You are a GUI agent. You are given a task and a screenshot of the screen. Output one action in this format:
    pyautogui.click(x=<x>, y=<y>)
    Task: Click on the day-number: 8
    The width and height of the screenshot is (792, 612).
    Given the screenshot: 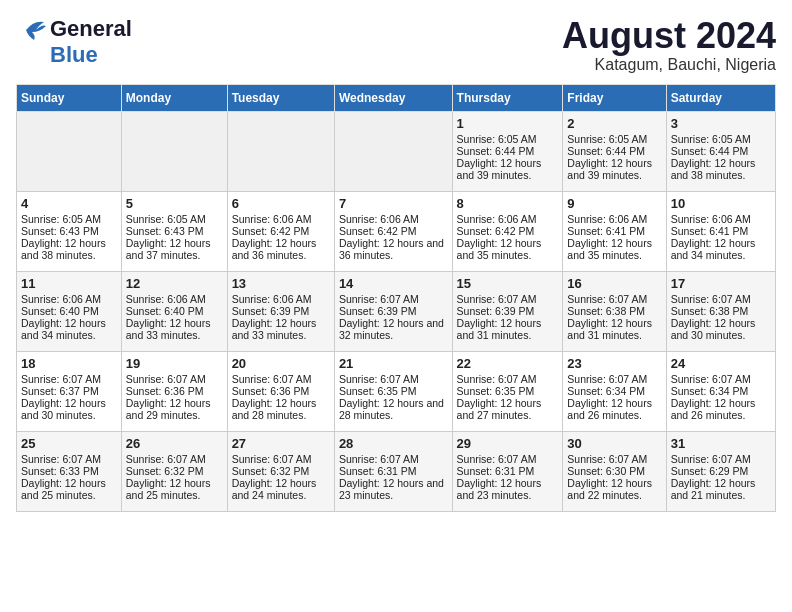 What is the action you would take?
    pyautogui.click(x=508, y=204)
    